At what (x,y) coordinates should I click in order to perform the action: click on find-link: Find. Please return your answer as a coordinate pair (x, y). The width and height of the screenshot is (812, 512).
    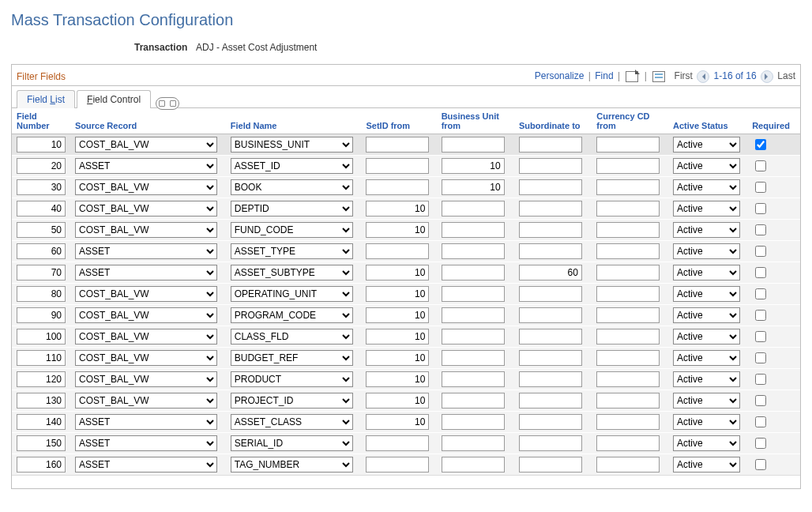
    Looking at the image, I should click on (603, 76).